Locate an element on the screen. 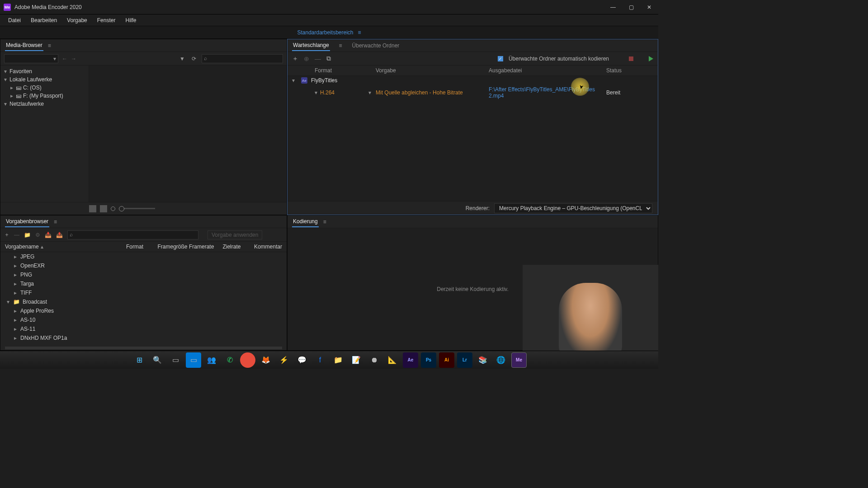 The height and width of the screenshot is (488, 868). messenger-icon: 💬 is located at coordinates (302, 360).